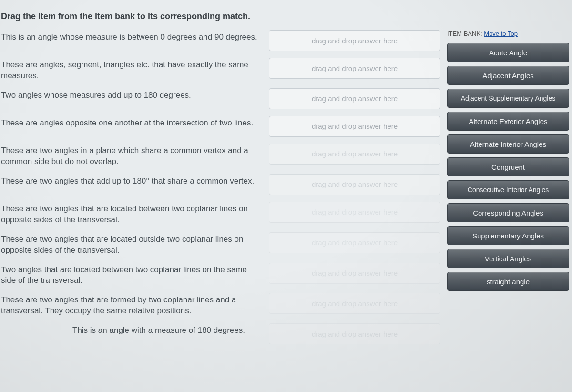  What do you see at coordinates (508, 160) in the screenshot?
I see `item-bank-column: ITEM BANK: Move to Top Acute Angle Adjac…` at bounding box center [508, 160].